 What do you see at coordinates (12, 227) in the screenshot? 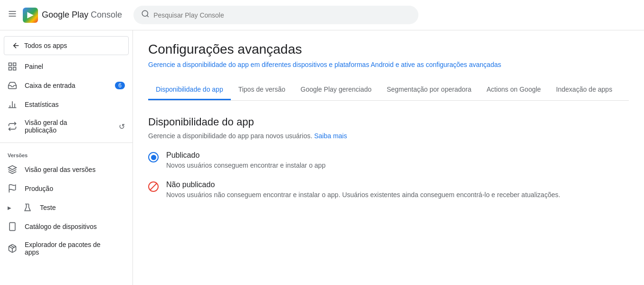
I see `devices-icon` at bounding box center [12, 227].